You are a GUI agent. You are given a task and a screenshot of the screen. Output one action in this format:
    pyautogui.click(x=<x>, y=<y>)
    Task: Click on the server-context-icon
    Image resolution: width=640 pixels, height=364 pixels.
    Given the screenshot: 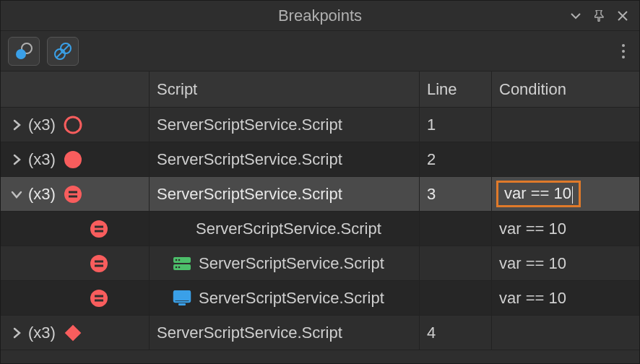 What is the action you would take?
    pyautogui.click(x=182, y=264)
    